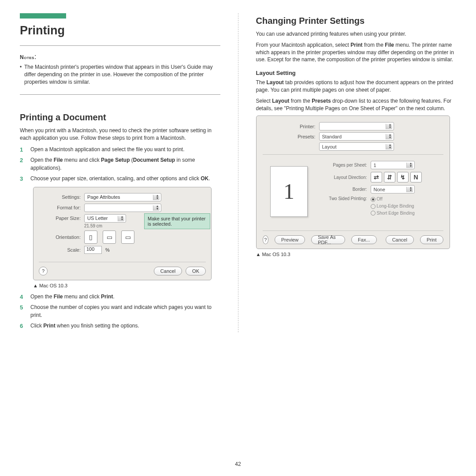 Image resolution: width=476 pixels, height=476 pixels. Describe the element at coordinates (357, 137) in the screenshot. I see `presets-select: Standard▴▾` at that location.